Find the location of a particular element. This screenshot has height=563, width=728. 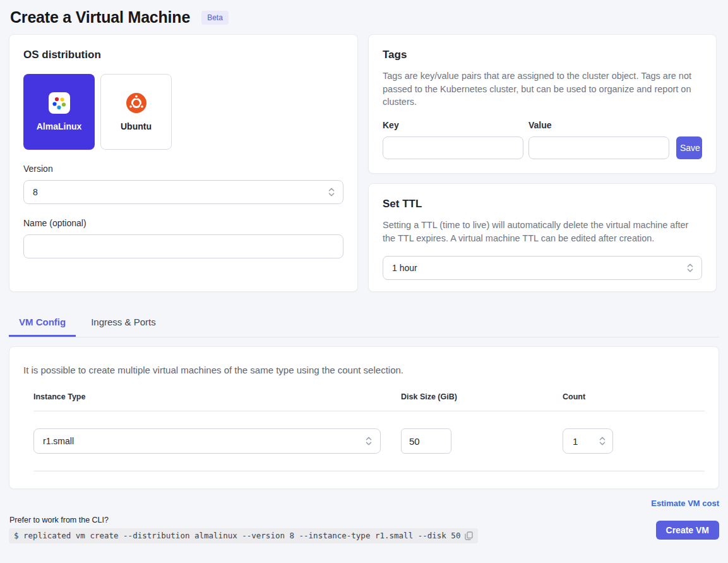

footer: Estimate VM cost Prefer to work from the… is located at coordinates (364, 521).